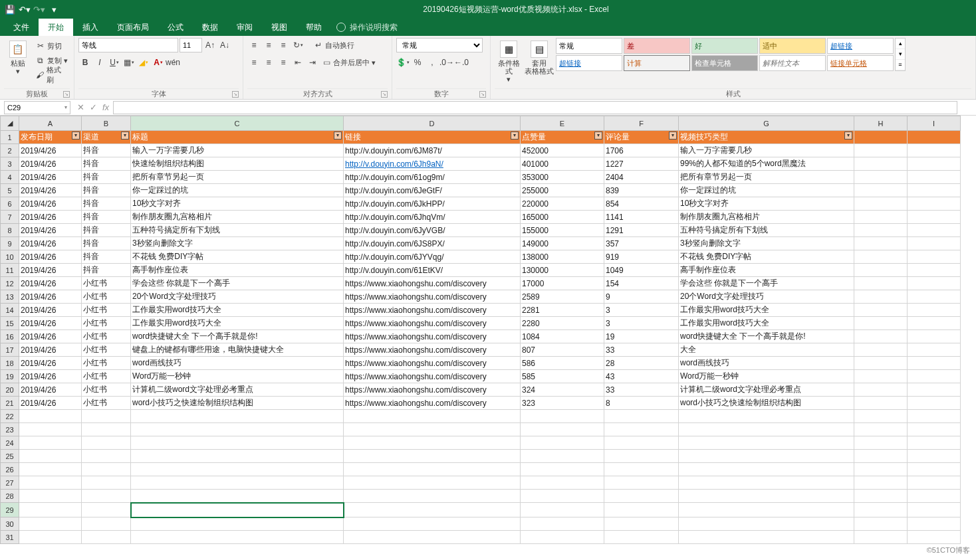  What do you see at coordinates (432, 124) in the screenshot?
I see `col-header-D: D` at bounding box center [432, 124].